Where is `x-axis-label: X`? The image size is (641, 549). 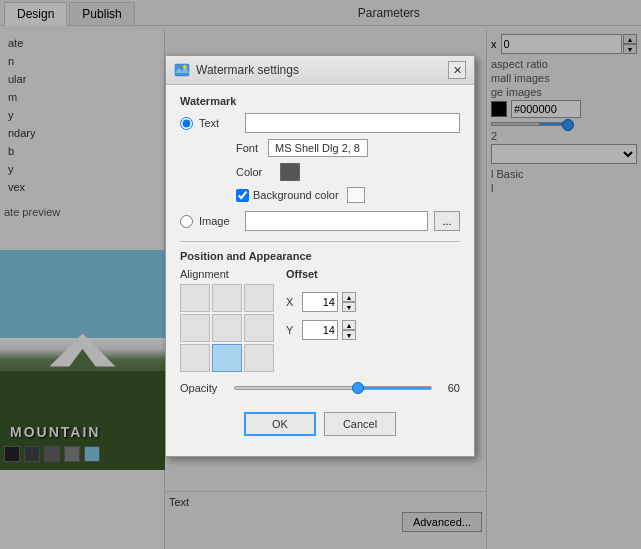 x-axis-label: X is located at coordinates (292, 302).